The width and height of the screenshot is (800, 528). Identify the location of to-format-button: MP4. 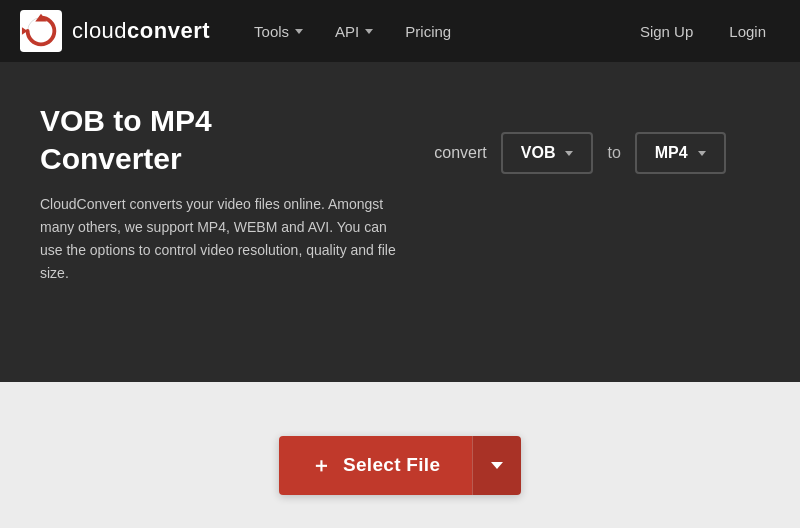
(680, 153).